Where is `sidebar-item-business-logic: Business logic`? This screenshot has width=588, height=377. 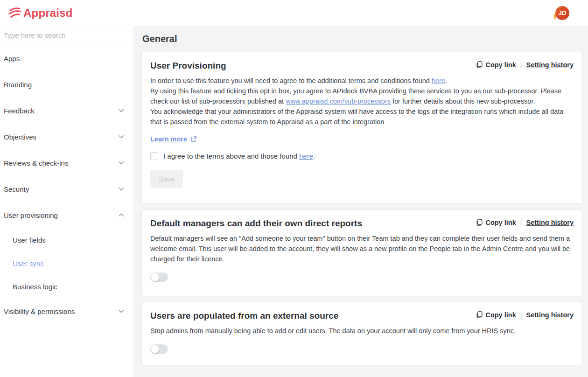 sidebar-item-business-logic: Business logic is located at coordinates (67, 286).